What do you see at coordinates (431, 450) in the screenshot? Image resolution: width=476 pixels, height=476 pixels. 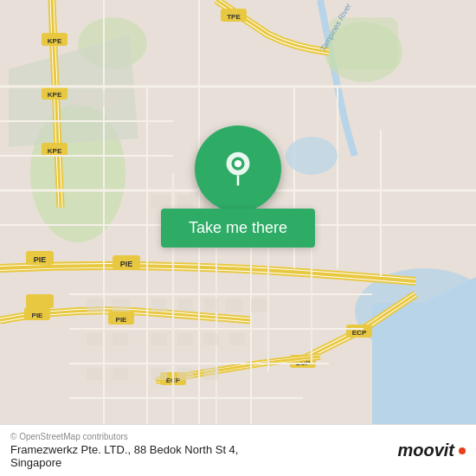 I see `moovit-logo: moovit` at bounding box center [431, 450].